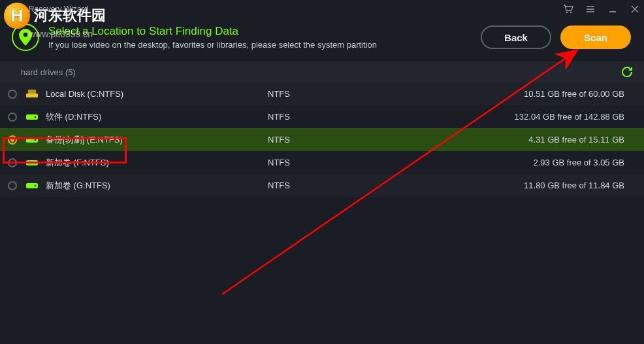 This screenshot has width=644, height=344. Describe the element at coordinates (627, 72) in the screenshot. I see `refresh-icon` at that location.